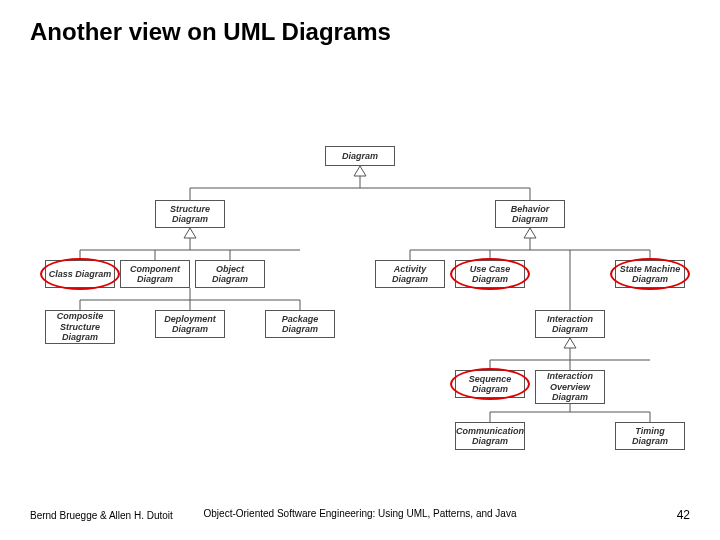 The height and width of the screenshot is (540, 720). Describe the element at coordinates (650, 436) in the screenshot. I see `node-timing: Timing Diagram` at that location.